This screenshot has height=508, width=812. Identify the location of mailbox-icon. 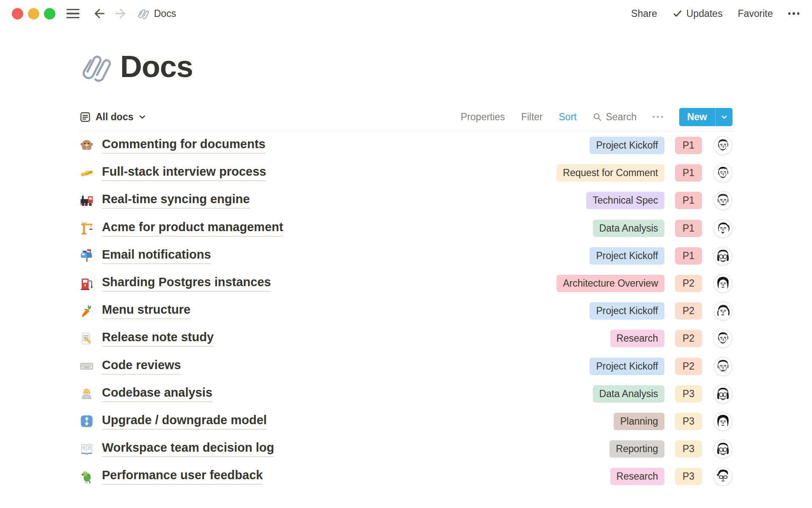
(87, 256).